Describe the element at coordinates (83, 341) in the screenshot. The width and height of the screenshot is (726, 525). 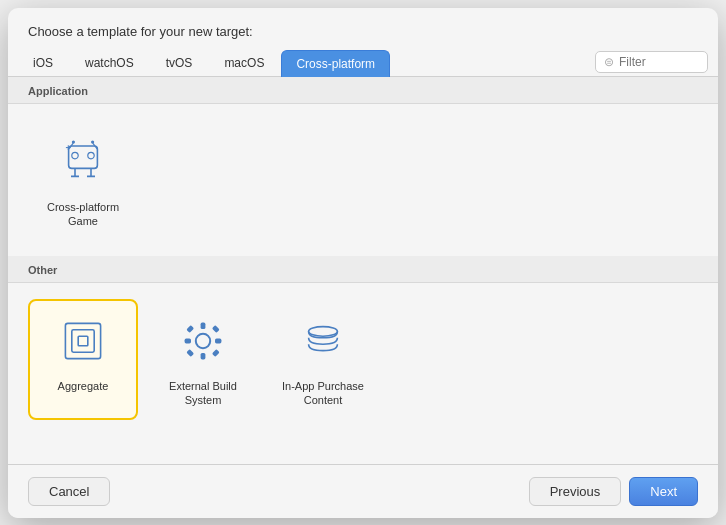
I see `template-icon-aggregate` at that location.